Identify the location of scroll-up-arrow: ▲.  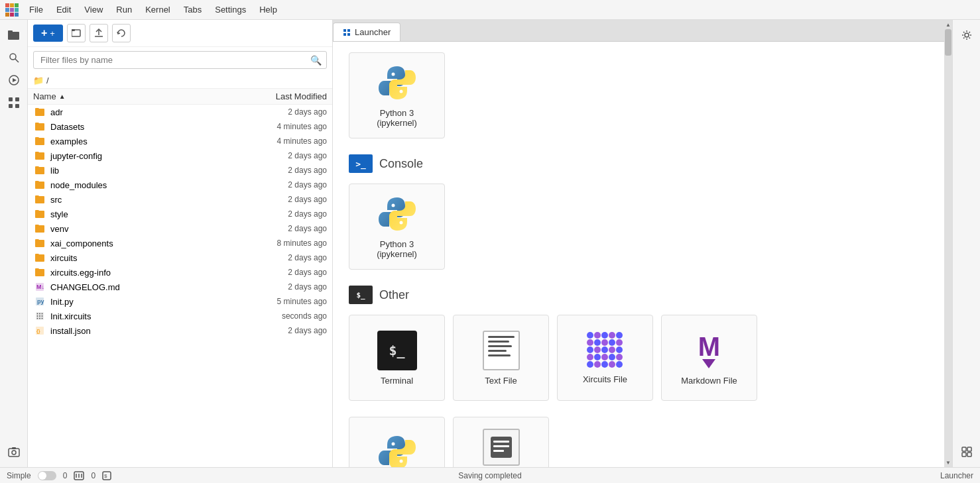
(948, 25).